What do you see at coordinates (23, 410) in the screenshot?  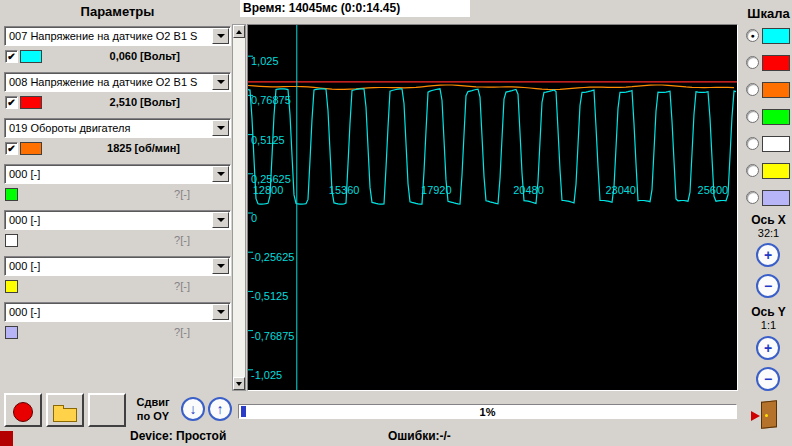 I see `record-button` at bounding box center [23, 410].